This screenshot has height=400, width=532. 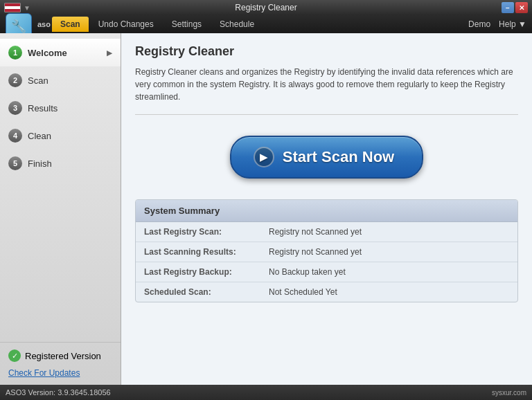 I want to click on sidebar-bottom: ✓ Registered Version Check For Updates, so click(x=60, y=363).